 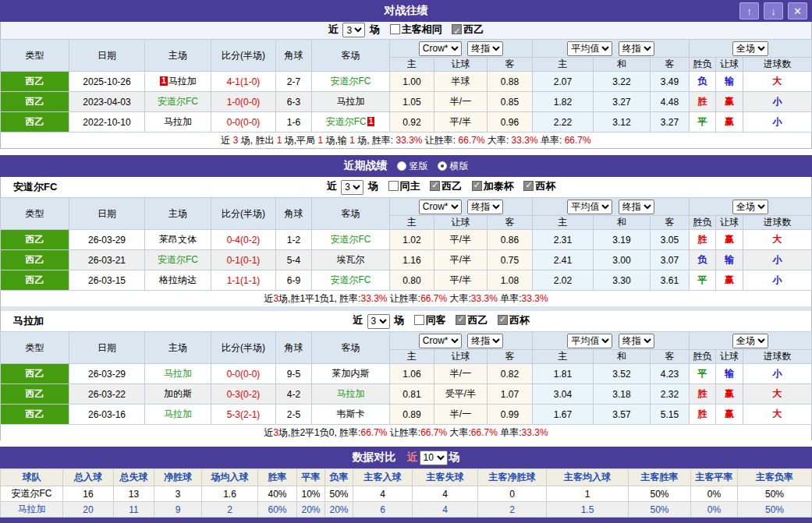 I want to click on horizontal-layout-radio, so click(x=442, y=166).